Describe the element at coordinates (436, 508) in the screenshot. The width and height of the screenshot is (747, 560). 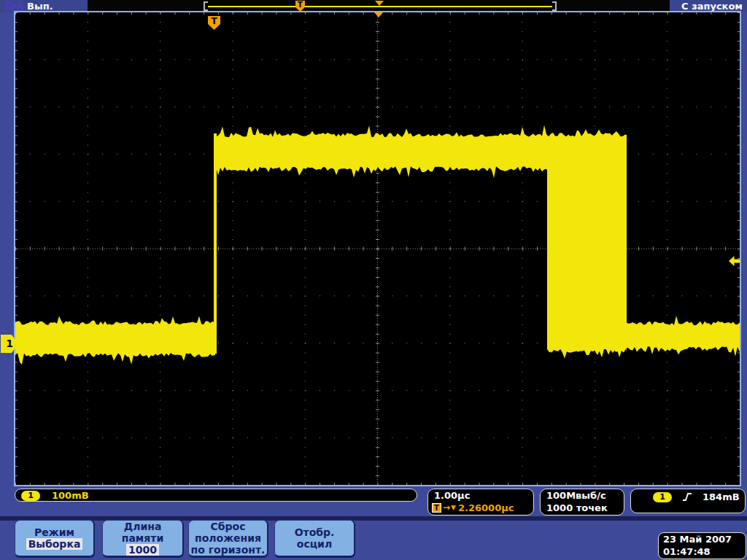
I see `trigger-delay-t-icon: T` at that location.